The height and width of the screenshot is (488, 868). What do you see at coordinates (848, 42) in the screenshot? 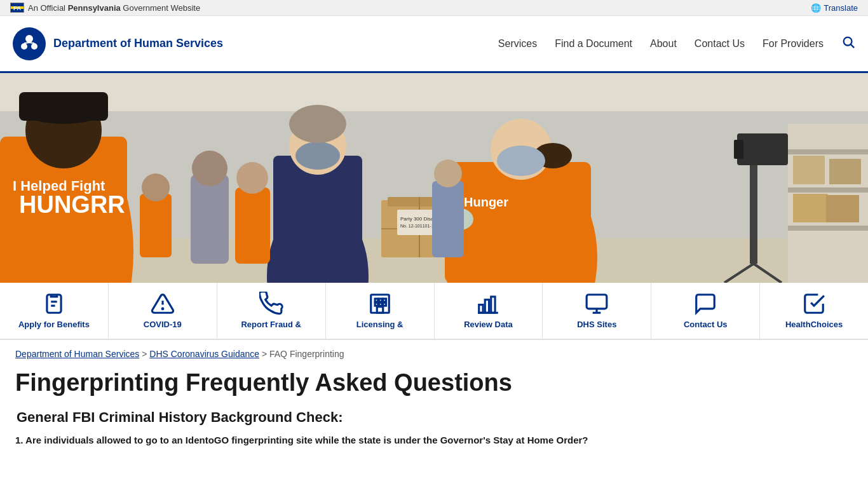
I see `search-icon` at bounding box center [848, 42].